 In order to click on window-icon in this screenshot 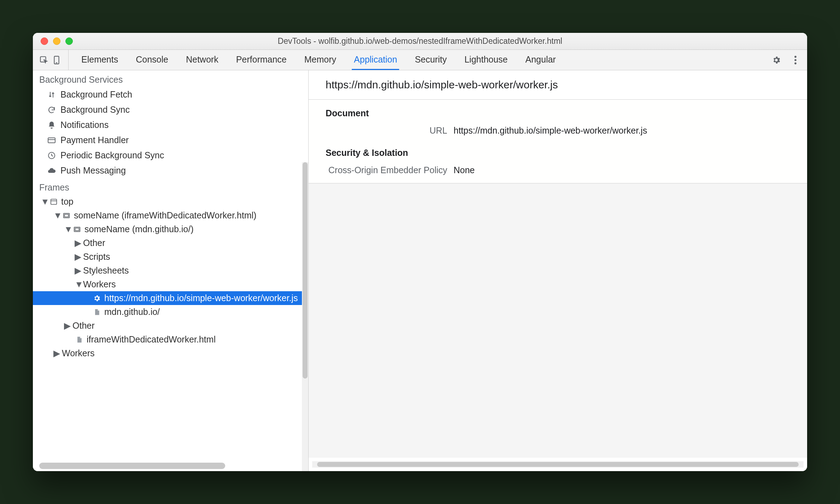, I will do `click(54, 202)`.